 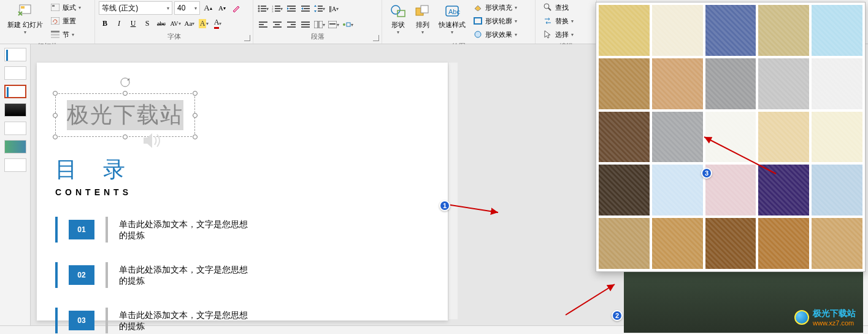 I want to click on toc-item: 01单击此处添加文本，文字是您思想的提炼, so click(x=242, y=230).